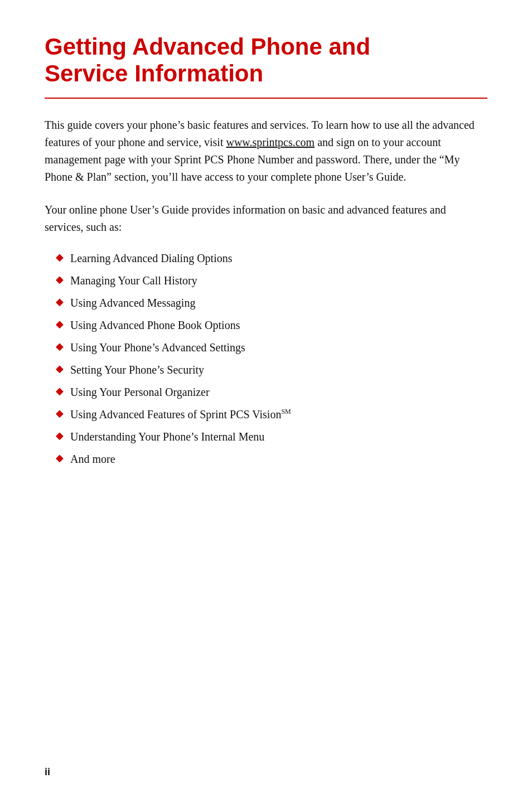 Image resolution: width=532 pixels, height=798 pixels. I want to click on sprintpcs-link: www.sprintpcs.com, so click(270, 142).